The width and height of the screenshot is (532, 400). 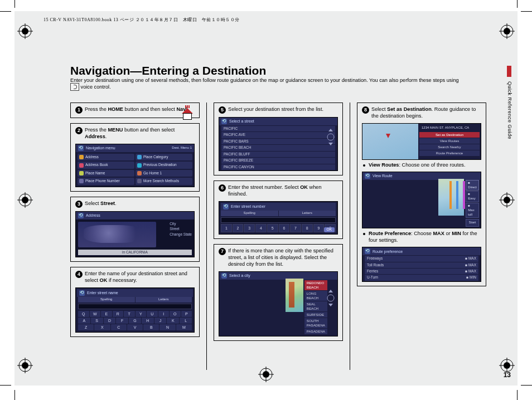 What do you see at coordinates (422, 142) in the screenshot?
I see `destination-screen: 1234 MAIN ST. ANYPLACE, CA Set as Destin…` at bounding box center [422, 142].